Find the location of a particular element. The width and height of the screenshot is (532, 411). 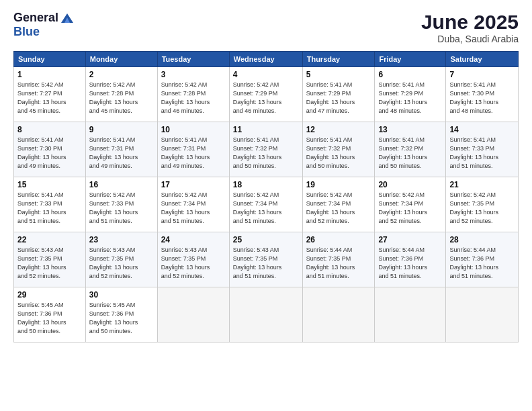

day-number: 6 is located at coordinates (410, 75).